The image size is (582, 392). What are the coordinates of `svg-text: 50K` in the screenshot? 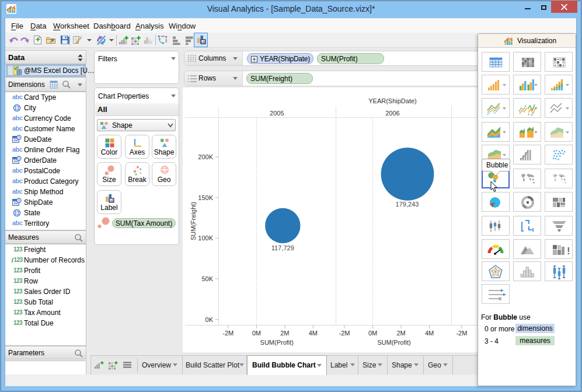 It's located at (207, 279).